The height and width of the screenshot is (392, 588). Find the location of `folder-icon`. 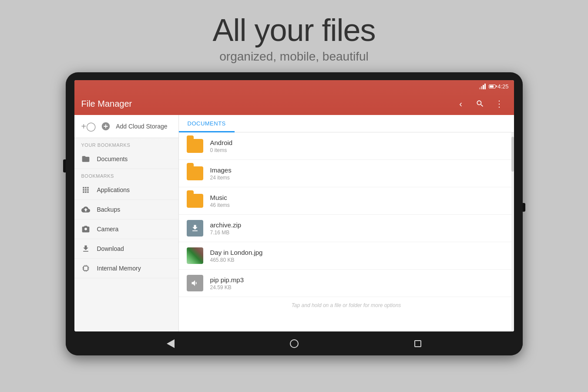

folder-icon is located at coordinates (86, 159).